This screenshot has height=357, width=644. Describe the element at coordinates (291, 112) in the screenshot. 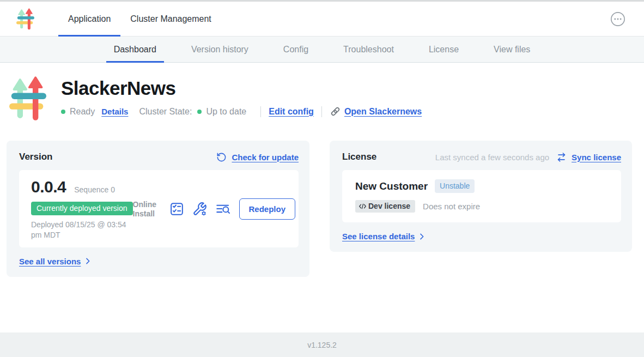

I see `edit-config-link: Edit config` at that location.